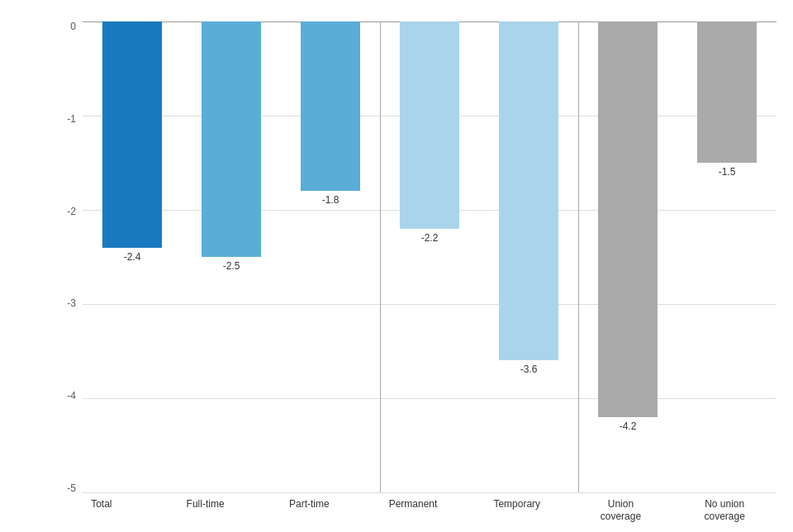 The width and height of the screenshot is (793, 532). Describe the element at coordinates (430, 126) in the screenshot. I see `bar-permanent` at that location.